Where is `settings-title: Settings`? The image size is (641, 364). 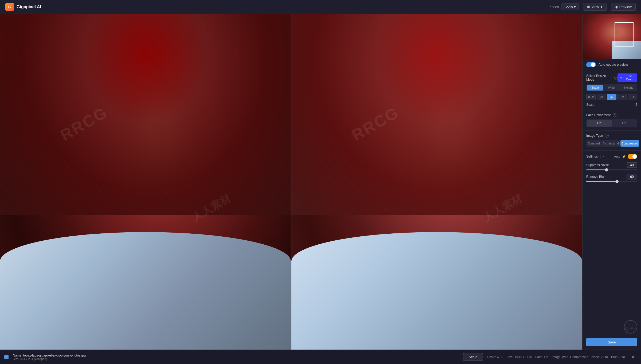 settings-title: Settings is located at coordinates (592, 156).